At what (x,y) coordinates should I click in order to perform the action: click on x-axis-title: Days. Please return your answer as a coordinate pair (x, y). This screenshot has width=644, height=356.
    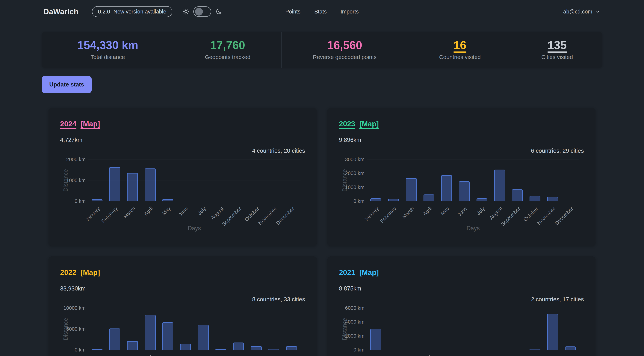
    Looking at the image, I should click on (474, 228).